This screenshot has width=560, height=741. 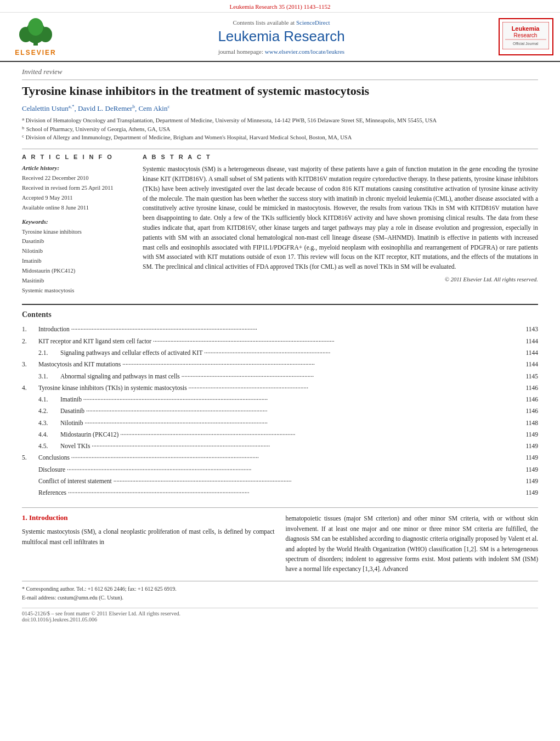 I want to click on article-dates: Received 22 December 2010 Received in re…, so click(x=77, y=193).